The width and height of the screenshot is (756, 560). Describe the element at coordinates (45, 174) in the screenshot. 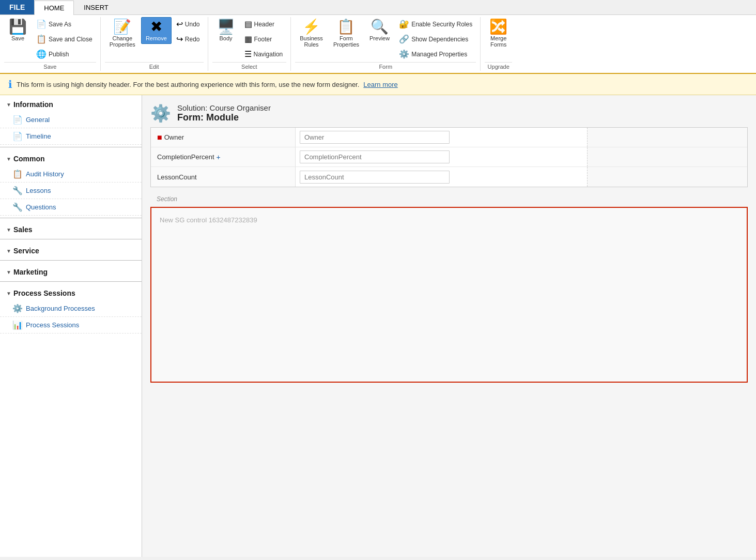

I see `sidebar-item-audit-history-label: Audit History` at that location.